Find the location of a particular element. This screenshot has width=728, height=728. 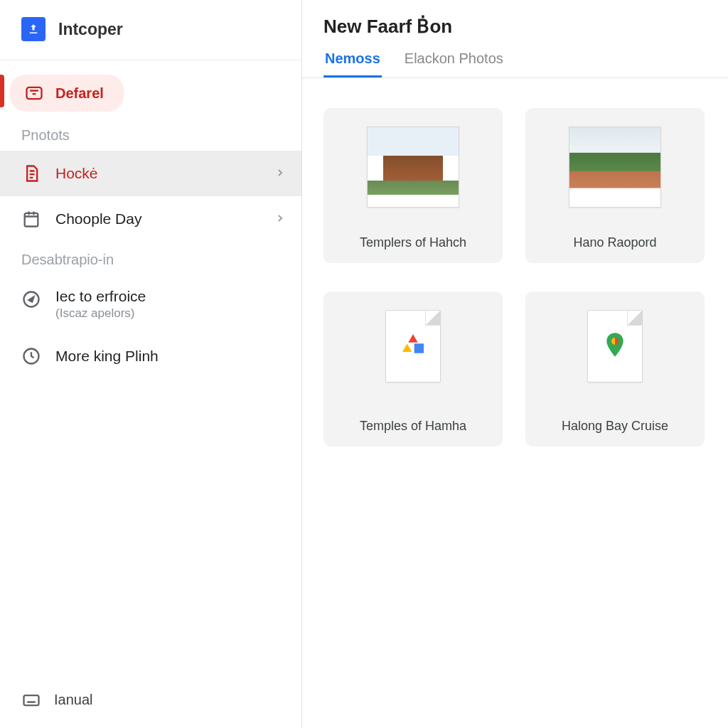

pin-icon is located at coordinates (31, 356).